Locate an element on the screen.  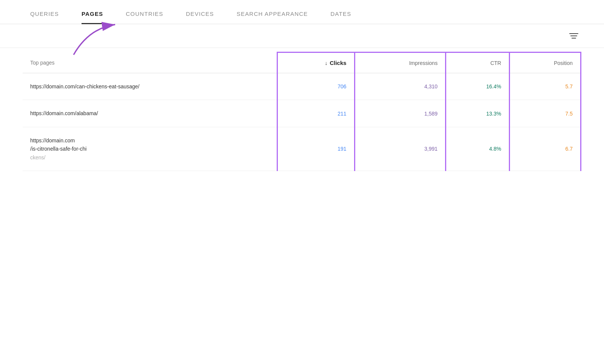
row-1-ctr: 16.4% is located at coordinates (478, 87).